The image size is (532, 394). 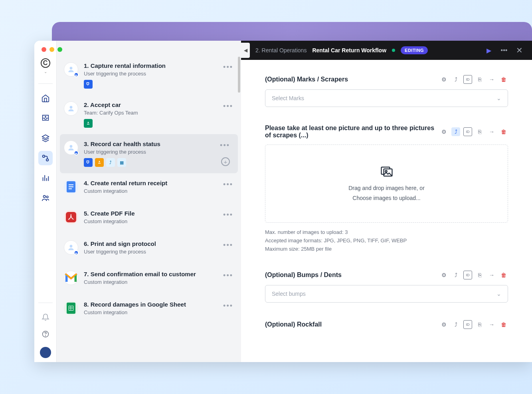 What do you see at coordinates (149, 279) in the screenshot?
I see `workflow-step-7: 7. Send confirmation email to customer C…` at bounding box center [149, 279].